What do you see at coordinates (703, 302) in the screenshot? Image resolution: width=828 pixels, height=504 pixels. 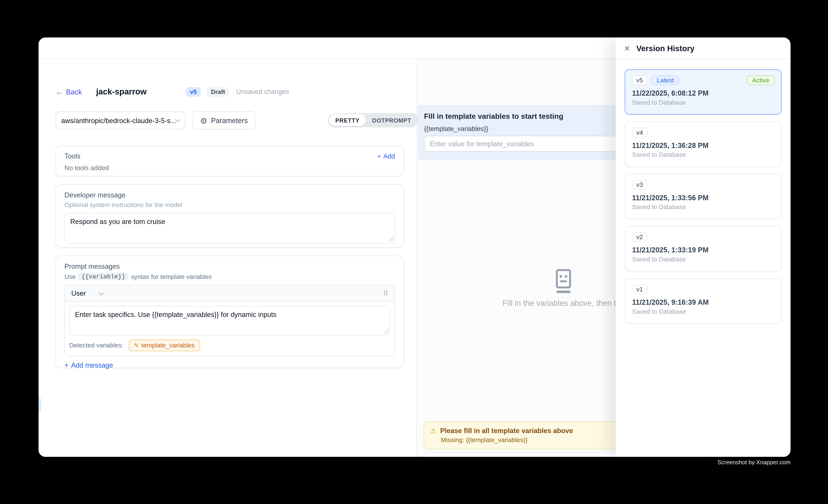 I see `version-timestamp: 11/21/2025, 9:16:39 AM` at bounding box center [703, 302].